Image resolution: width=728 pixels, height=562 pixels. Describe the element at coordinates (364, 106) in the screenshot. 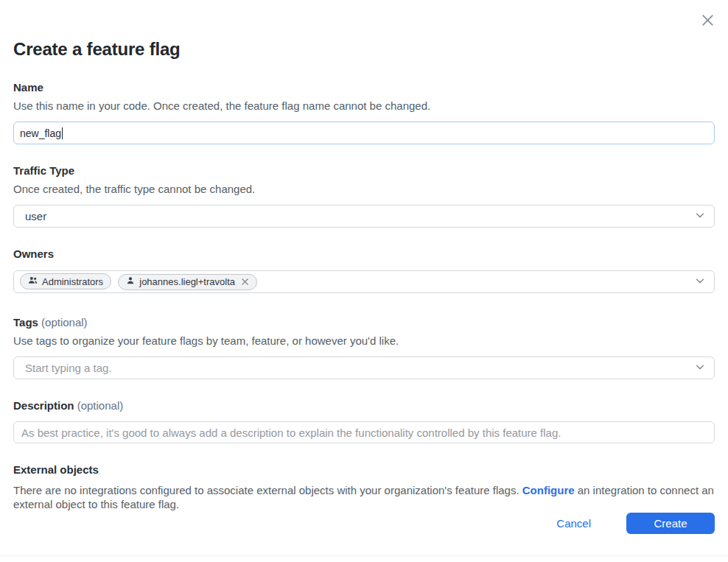

I see `name-helper-text: Use this name in your code. Once created…` at that location.